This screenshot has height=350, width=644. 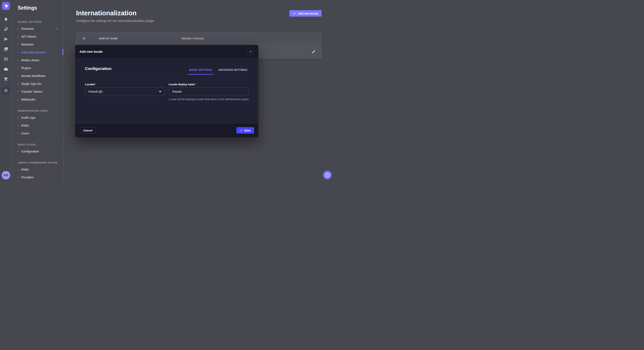 I want to click on sidebar-item-label: Configuration, so click(x=30, y=151).